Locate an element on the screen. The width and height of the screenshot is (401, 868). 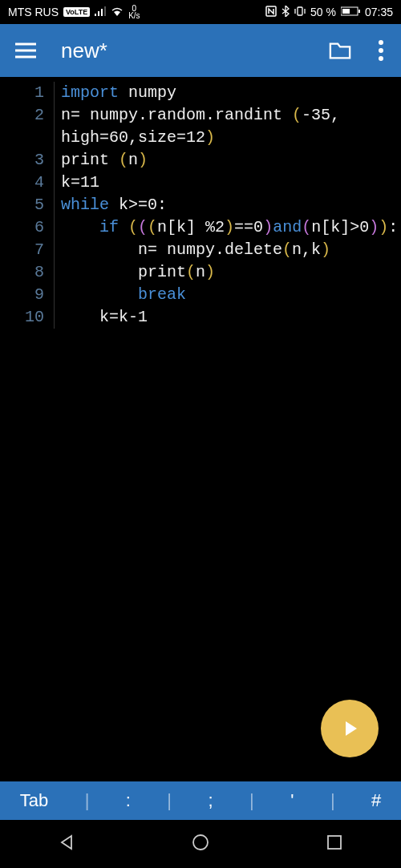
code-text: import numpy is located at coordinates (115, 93).